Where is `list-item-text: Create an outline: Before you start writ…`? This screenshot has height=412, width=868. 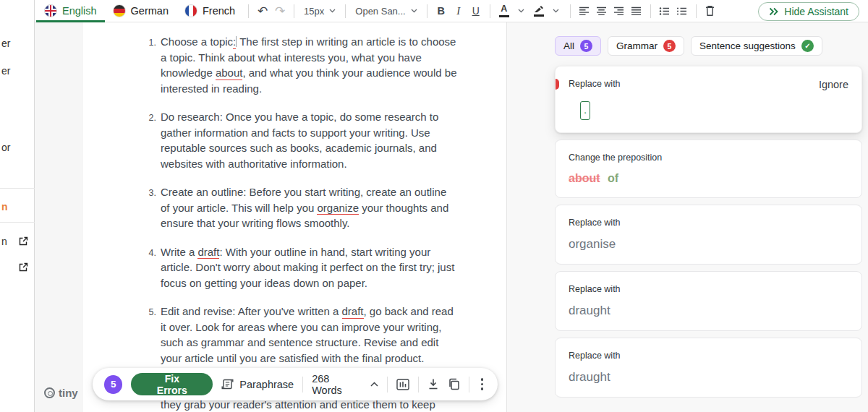 list-item-text: Create an outline: Before you start writ… is located at coordinates (309, 208).